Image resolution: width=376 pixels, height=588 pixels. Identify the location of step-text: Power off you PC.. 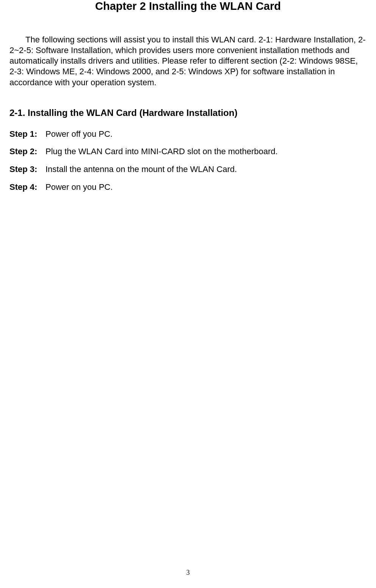
(206, 134).